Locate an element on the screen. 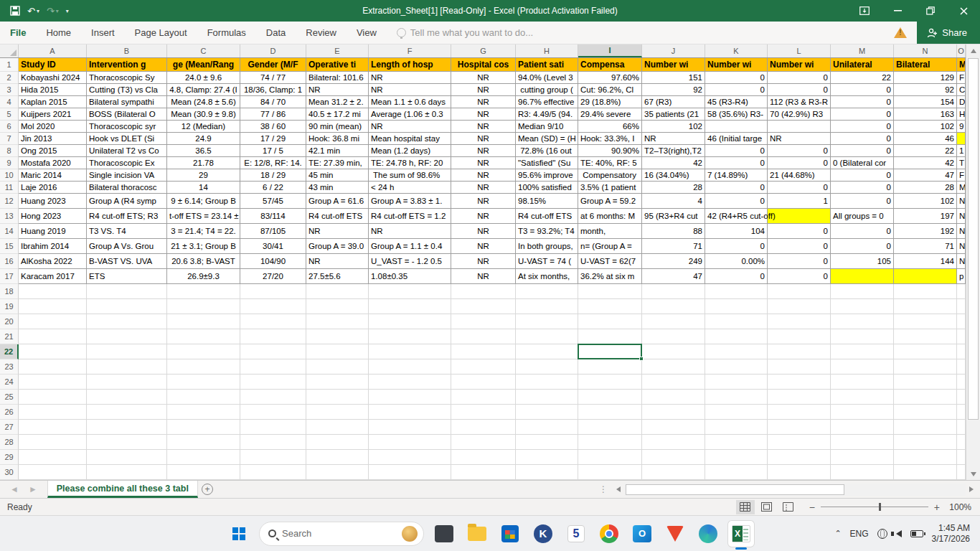 The height and width of the screenshot is (551, 980). cell-L23 is located at coordinates (799, 367).